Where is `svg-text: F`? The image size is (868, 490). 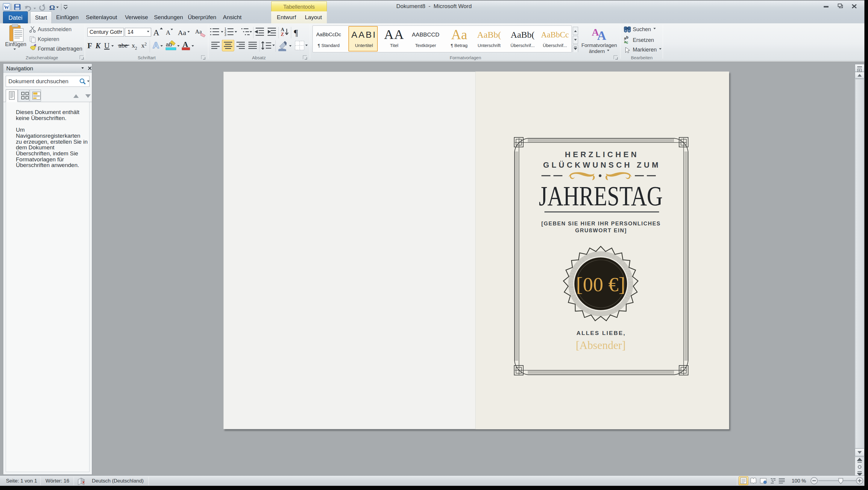 svg-text: F is located at coordinates (90, 46).